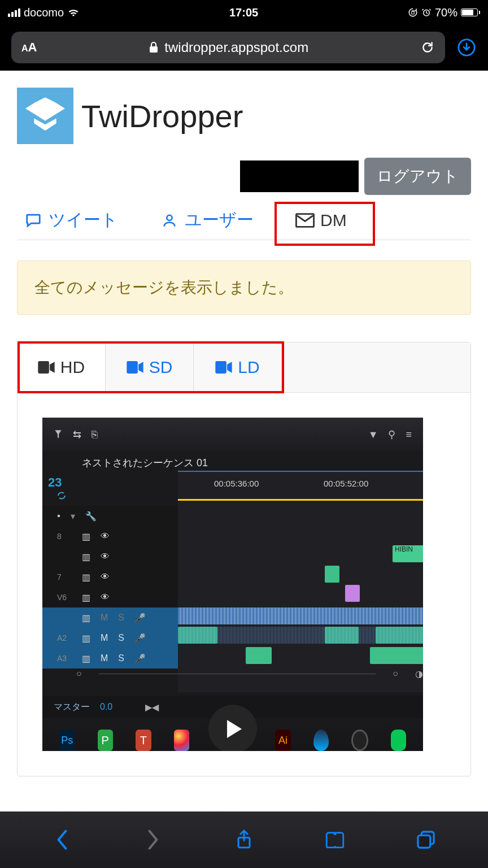  I want to click on obs-app-icon, so click(359, 740).